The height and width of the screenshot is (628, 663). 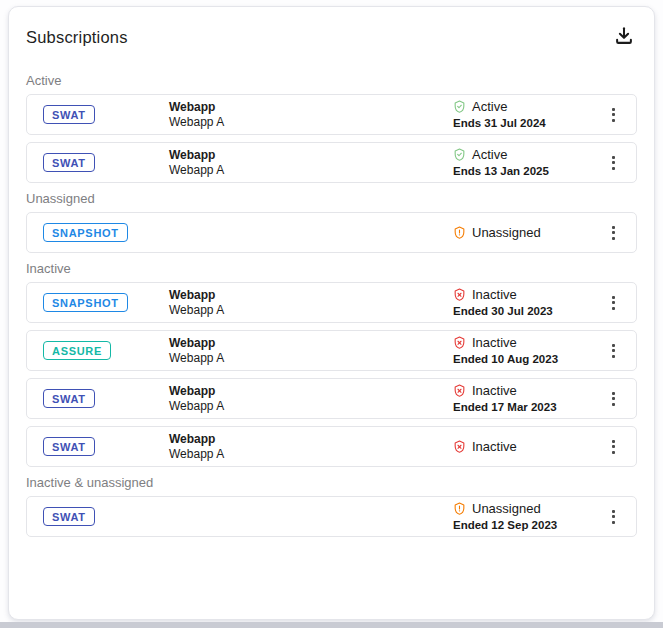 What do you see at coordinates (332, 269) in the screenshot?
I see `section-label: Inactive` at bounding box center [332, 269].